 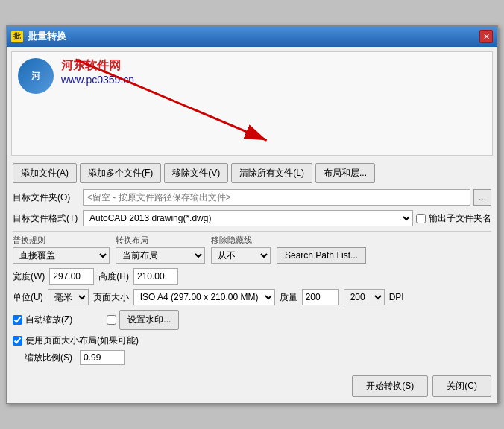 What do you see at coordinates (69, 297) in the screenshot?
I see `unit-select: 毫米` at bounding box center [69, 297].